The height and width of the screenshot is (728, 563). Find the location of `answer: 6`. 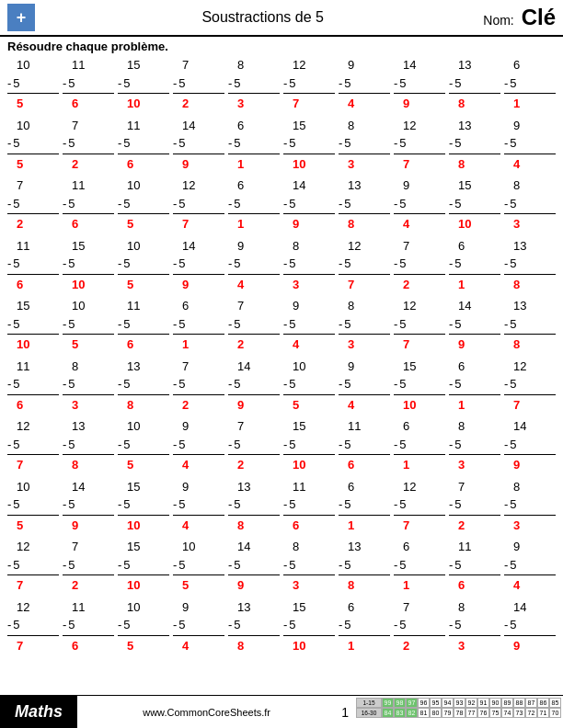

answer: 6 is located at coordinates (88, 646).